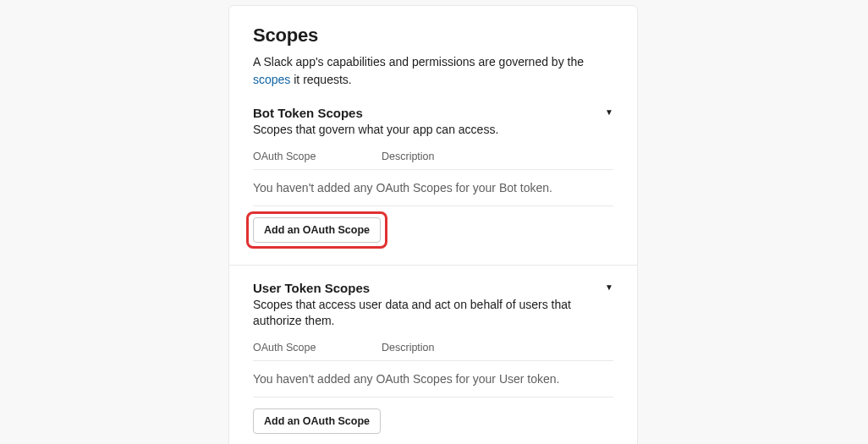 This screenshot has height=444, width=868. What do you see at coordinates (316, 421) in the screenshot?
I see `add-user-oauth-scope-button: Add an OAuth Scope` at bounding box center [316, 421].